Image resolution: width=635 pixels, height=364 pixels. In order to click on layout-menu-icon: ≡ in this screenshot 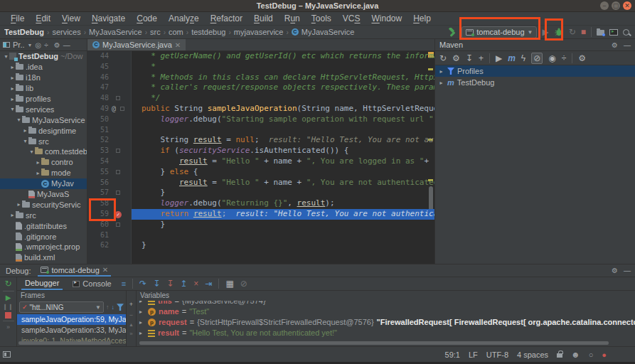, I will do `click(124, 284)`.